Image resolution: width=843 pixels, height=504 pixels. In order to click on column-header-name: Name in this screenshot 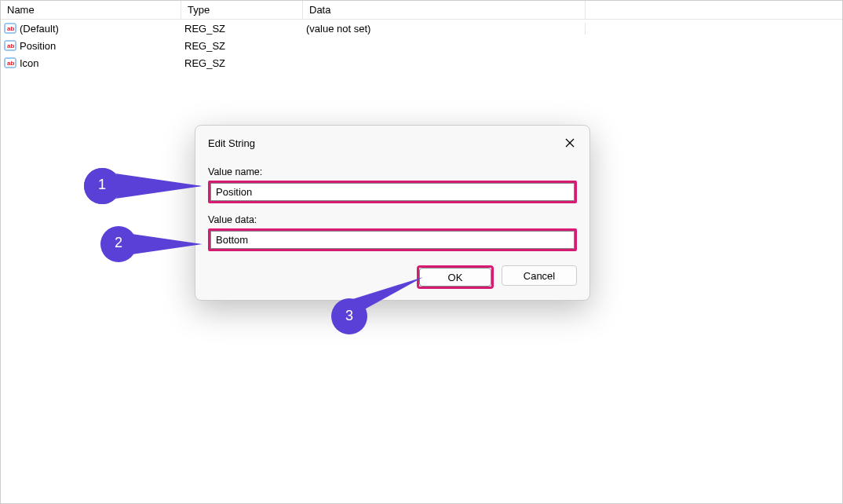, I will do `click(91, 9)`.